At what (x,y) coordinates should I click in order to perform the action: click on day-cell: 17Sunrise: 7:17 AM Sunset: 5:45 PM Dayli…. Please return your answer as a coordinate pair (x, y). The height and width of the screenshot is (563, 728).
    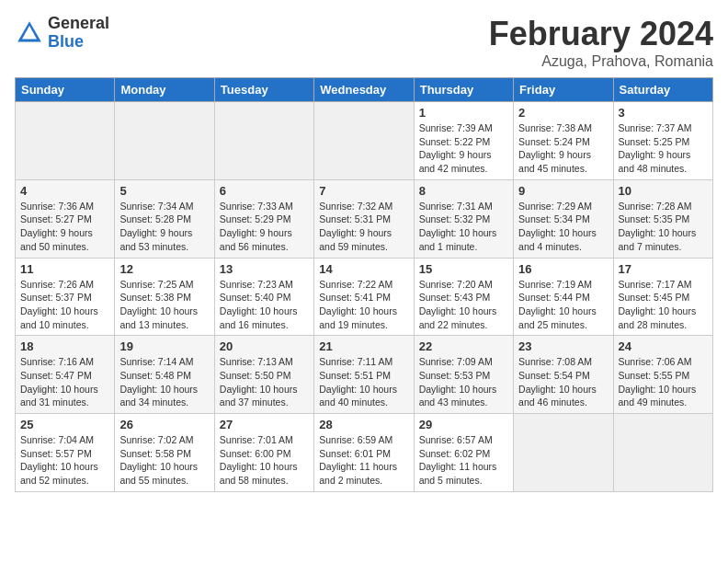
    Looking at the image, I should click on (663, 296).